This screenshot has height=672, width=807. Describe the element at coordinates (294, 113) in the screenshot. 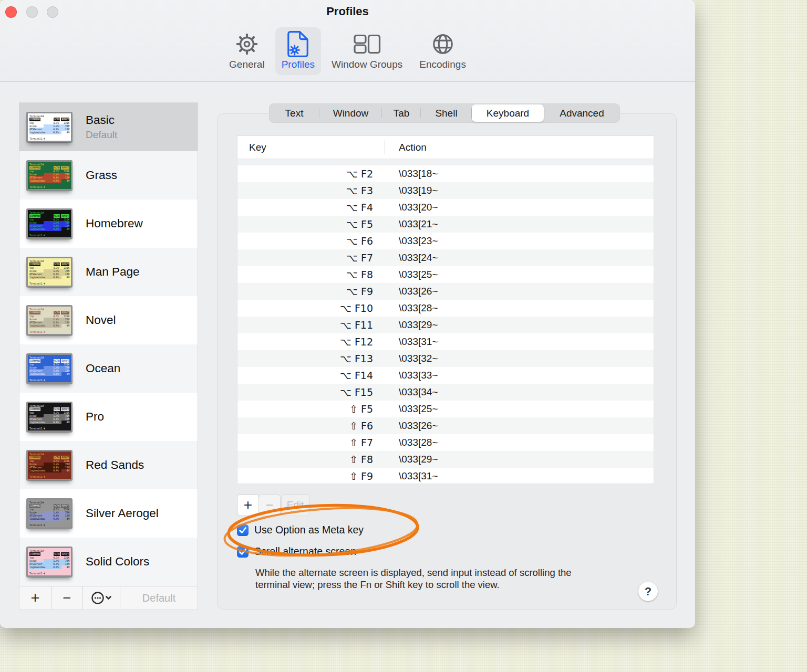

I see `tab-text: Text` at that location.